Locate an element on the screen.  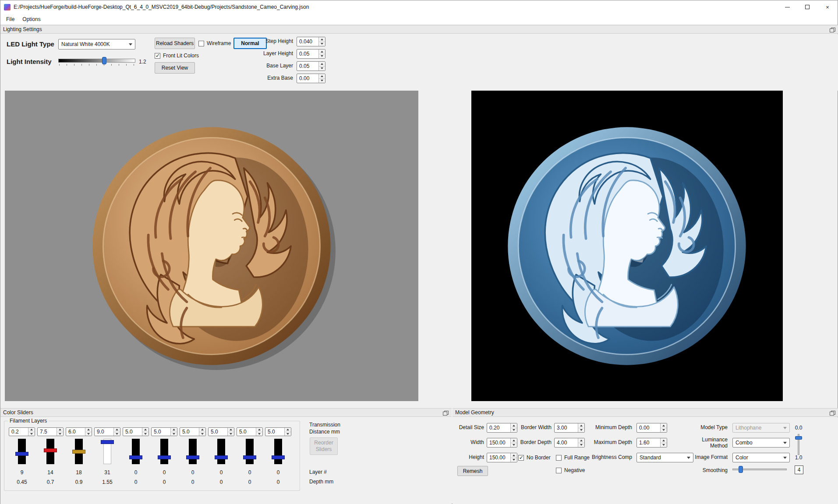
light-intensity-slider-handle is located at coordinates (104, 60).